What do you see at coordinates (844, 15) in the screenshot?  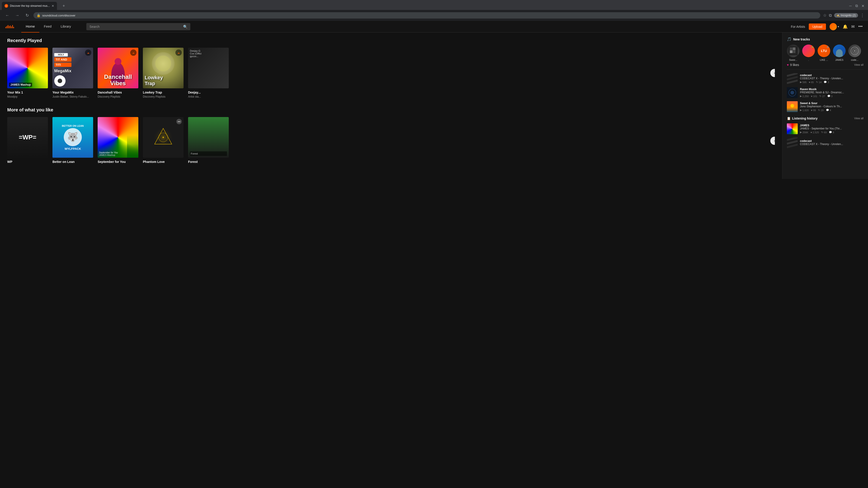 I see `browser-right-controls: ☆ ⧉ 🕵 Incognito (2) ⋮` at bounding box center [844, 15].